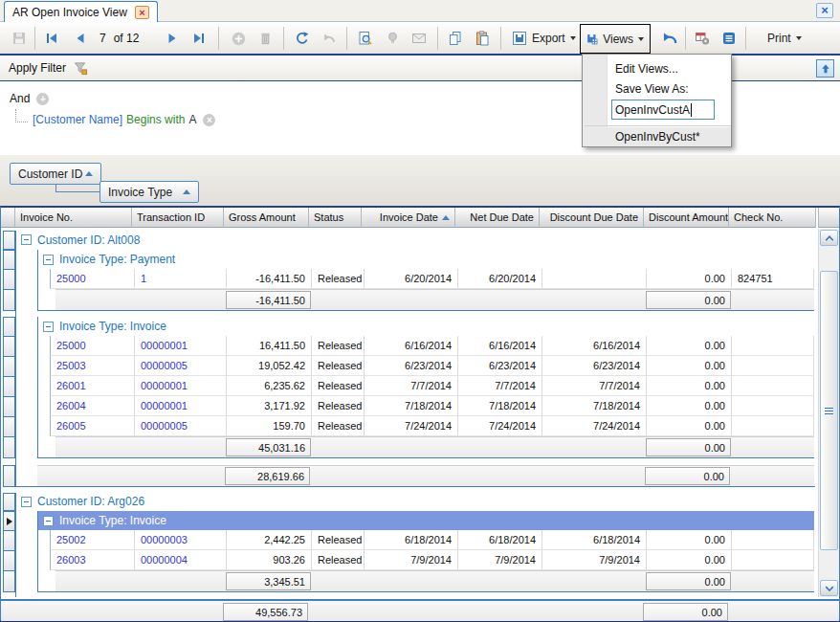  What do you see at coordinates (500, 345) in the screenshot?
I see `cell-5: 6/16/2014` at bounding box center [500, 345].